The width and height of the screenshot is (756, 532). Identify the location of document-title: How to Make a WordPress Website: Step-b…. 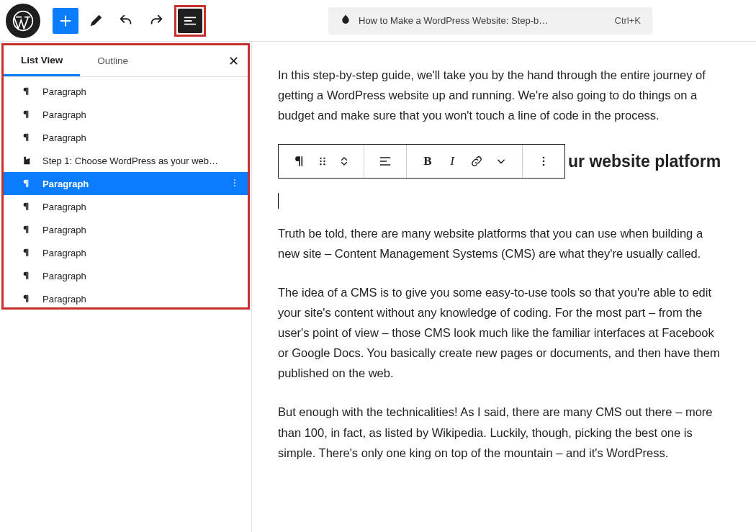
(454, 20).